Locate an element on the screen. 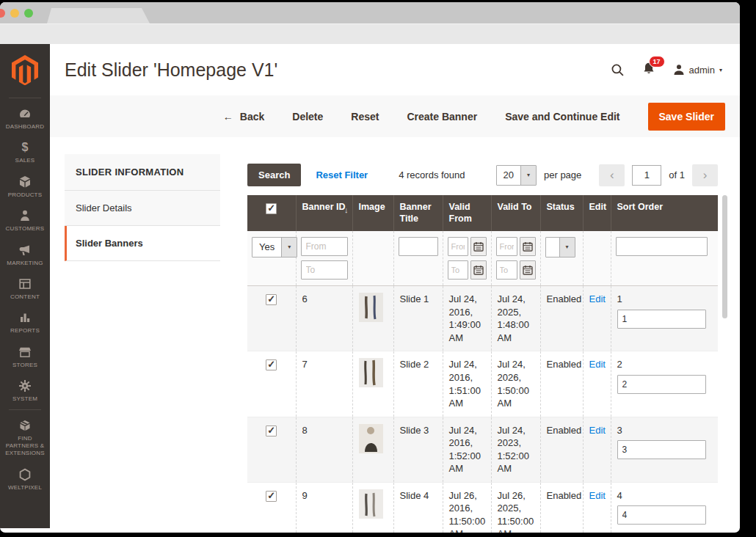  table-row: 8 Slide 3 Jul 24, 2016, 1:52:00 AM Jul 2… is located at coordinates (483, 449).